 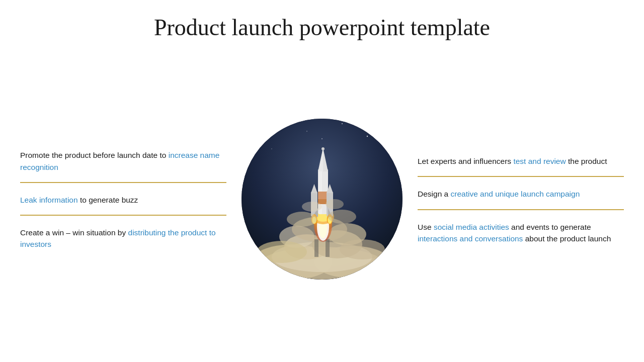 I want to click on right-item-2-text-before: Design a, so click(x=434, y=194).